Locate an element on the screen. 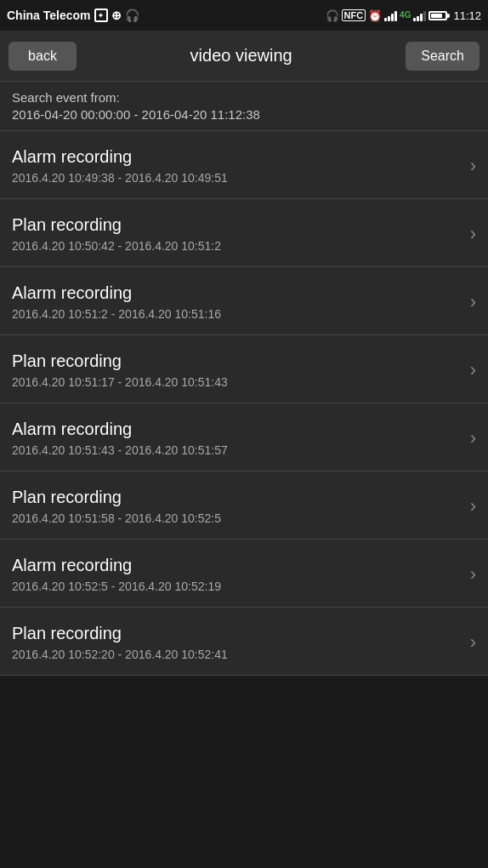 This screenshot has width=488, height=868. recording-item-content: Plan recording2016.4.20 10:51:58 - 2016.… is located at coordinates (236, 506).